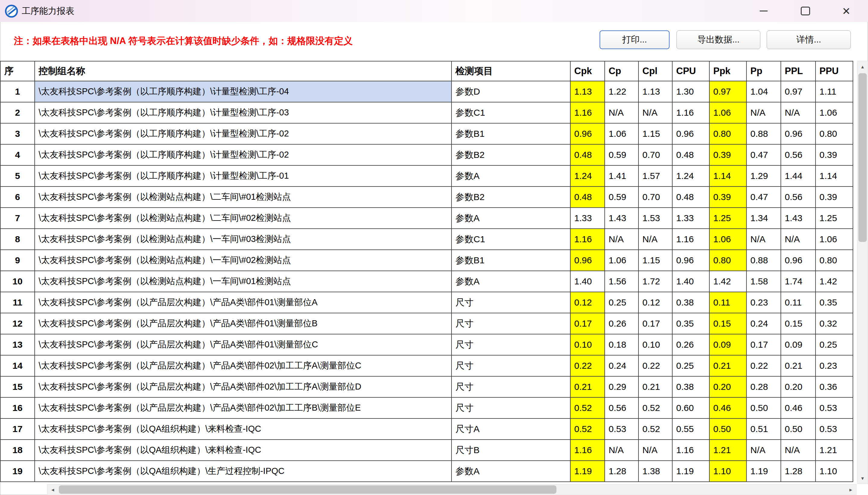 The height and width of the screenshot is (495, 868). I want to click on cpu-cell: 0.38, so click(691, 387).